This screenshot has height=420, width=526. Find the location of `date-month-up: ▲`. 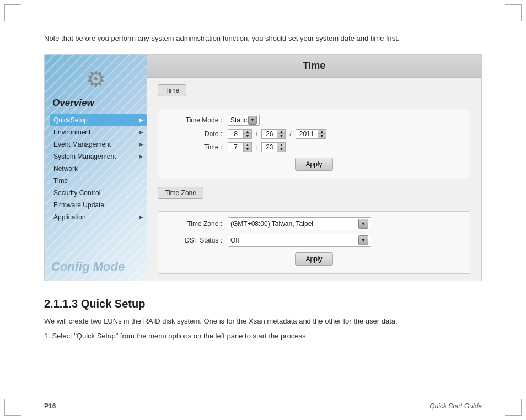

date-month-up: ▲ is located at coordinates (248, 132).